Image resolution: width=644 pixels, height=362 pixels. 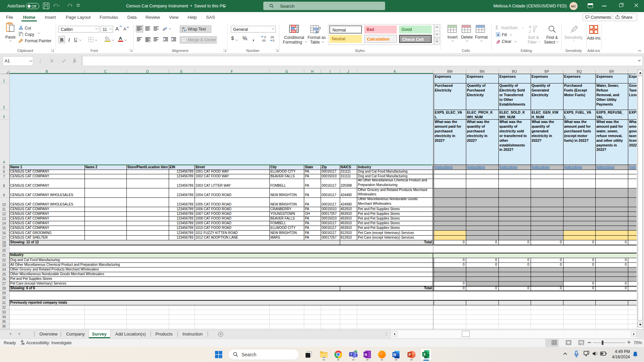 I want to click on svg-text: c, so click(x=182, y=31).